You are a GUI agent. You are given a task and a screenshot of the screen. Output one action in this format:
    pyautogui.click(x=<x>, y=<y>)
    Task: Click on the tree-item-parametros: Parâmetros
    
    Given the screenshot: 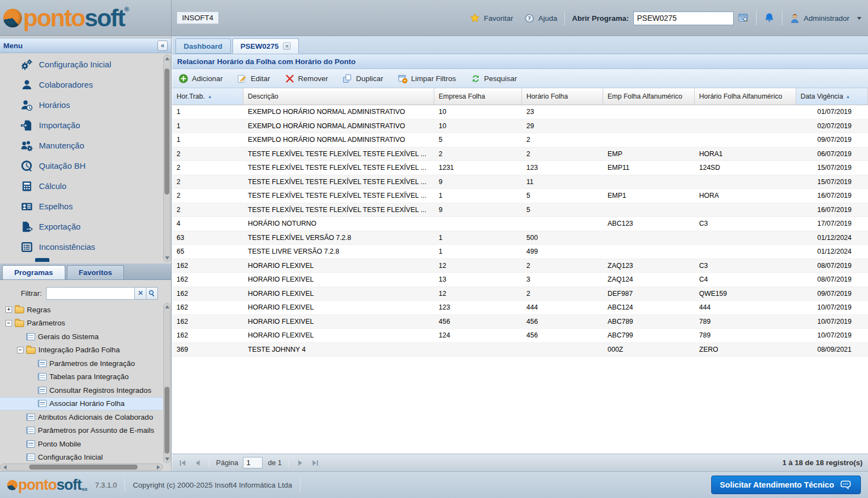 What is the action you would take?
    pyautogui.click(x=81, y=323)
    